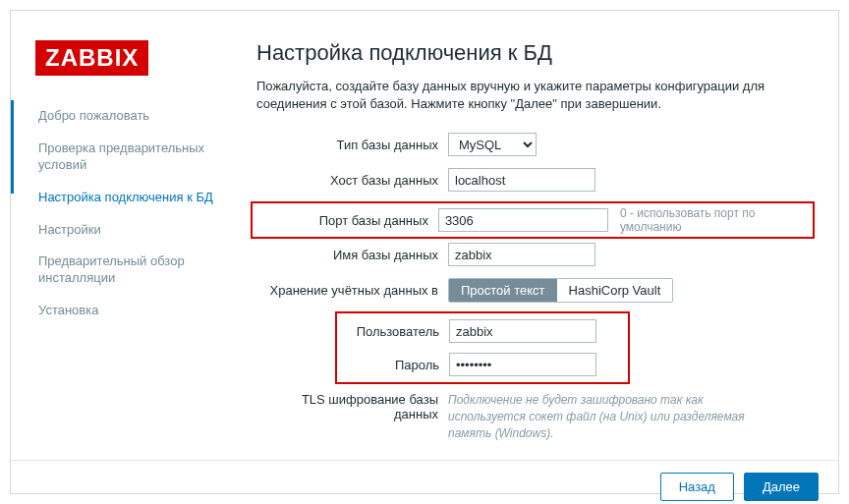 This screenshot has height=504, width=849. Describe the element at coordinates (533, 95) in the screenshot. I see `intro-text: Пожалуйста, создайте базу данных вручную…` at that location.